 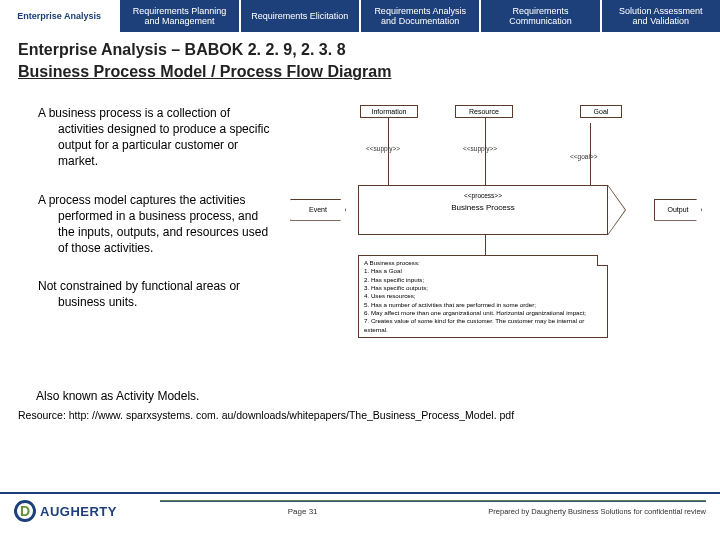 I want to click on logo-icon: D, so click(x=25, y=511).